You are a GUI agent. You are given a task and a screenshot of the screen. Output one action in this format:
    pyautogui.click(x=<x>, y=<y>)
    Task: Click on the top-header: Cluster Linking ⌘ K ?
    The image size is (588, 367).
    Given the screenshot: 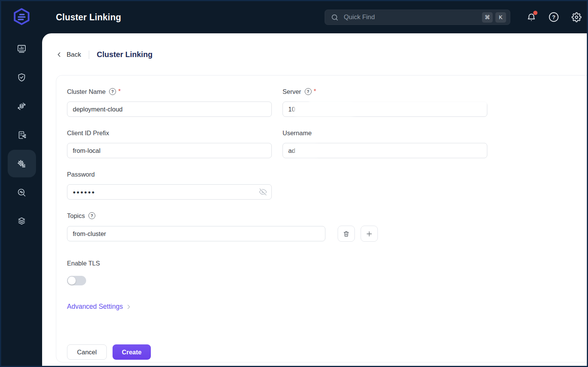 What is the action you would take?
    pyautogui.click(x=294, y=17)
    